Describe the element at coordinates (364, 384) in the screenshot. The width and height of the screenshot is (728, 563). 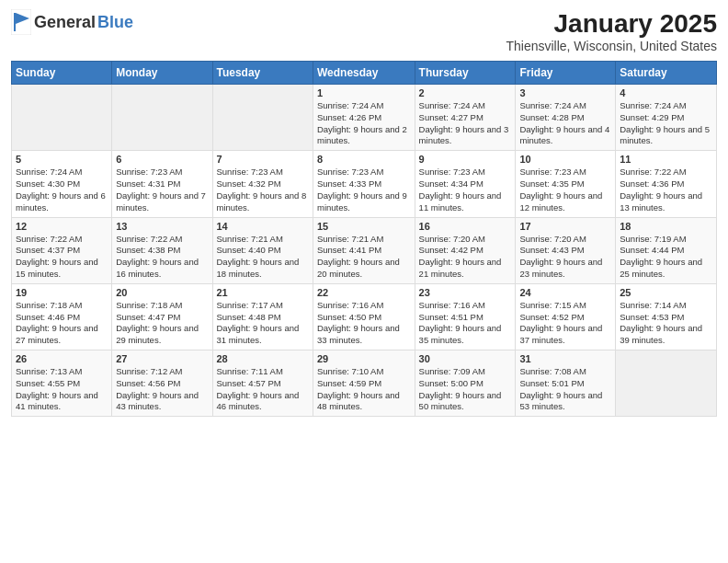
I see `table-row: 29Sunrise: 7:10 AM Sunset: 4:59 PM Dayli…` at that location.